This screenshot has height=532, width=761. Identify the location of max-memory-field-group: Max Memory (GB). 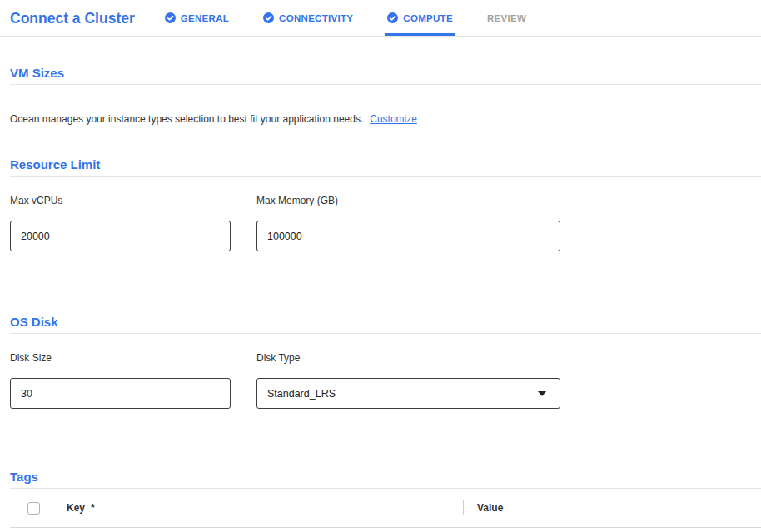
(415, 223).